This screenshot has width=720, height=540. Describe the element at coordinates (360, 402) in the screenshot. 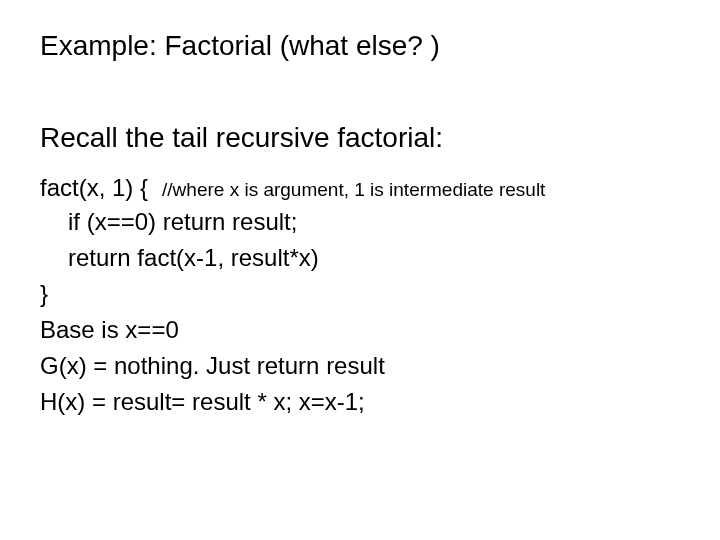

I see `note-h: H(x) = result= result * x; x=x-1;` at that location.